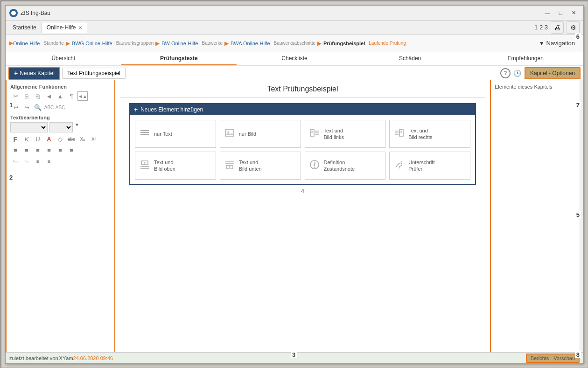 This screenshot has width=588, height=368. Describe the element at coordinates (315, 166) in the screenshot. I see `definition-icon` at that location.